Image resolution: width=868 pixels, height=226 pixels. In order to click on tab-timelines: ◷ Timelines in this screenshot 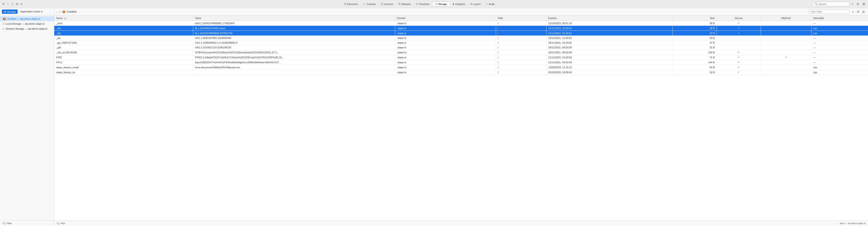, I will do `click(423, 4)`.